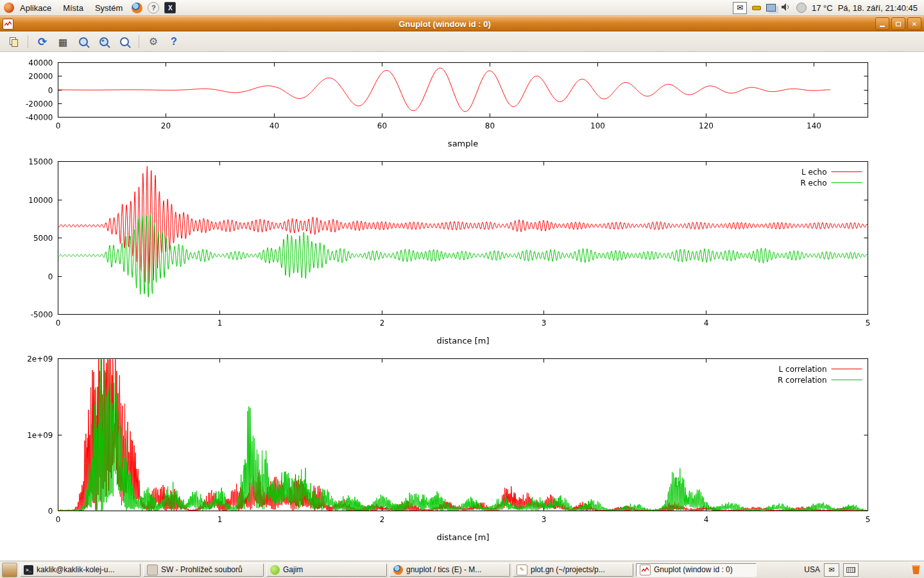  I want to click on menu-places-label: Místa, so click(73, 8).